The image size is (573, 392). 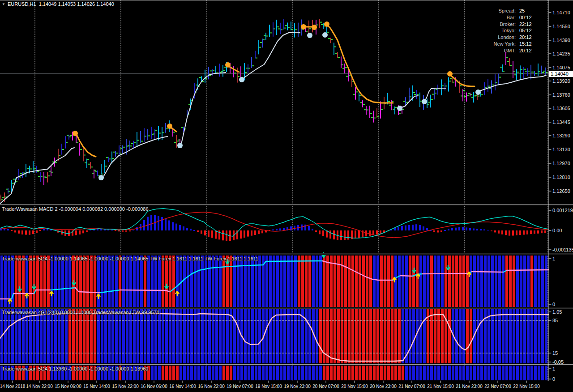 I want to click on fourg1-tick: 85, so click(x=555, y=320).